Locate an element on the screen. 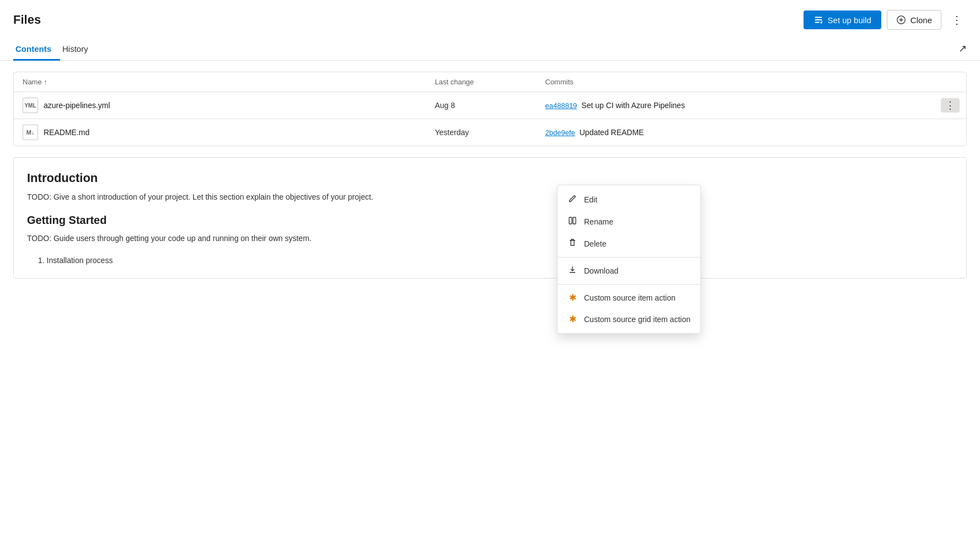 This screenshot has width=980, height=535. header-right: Set up build Clone ⋮ is located at coordinates (885, 20).